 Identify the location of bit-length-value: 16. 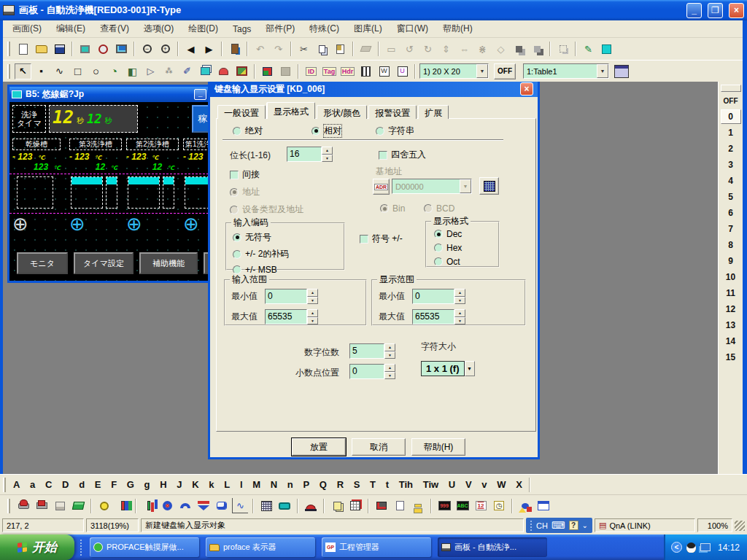
(304, 155).